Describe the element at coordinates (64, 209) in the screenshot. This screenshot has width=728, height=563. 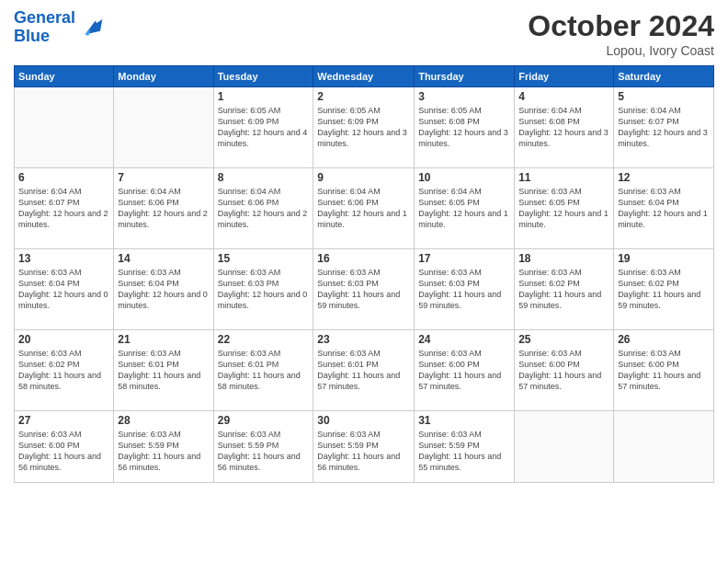
I see `calendar-day-cell: 6Sunrise: 6:04 AMSunset: 6:07 PMDaylight…` at that location.